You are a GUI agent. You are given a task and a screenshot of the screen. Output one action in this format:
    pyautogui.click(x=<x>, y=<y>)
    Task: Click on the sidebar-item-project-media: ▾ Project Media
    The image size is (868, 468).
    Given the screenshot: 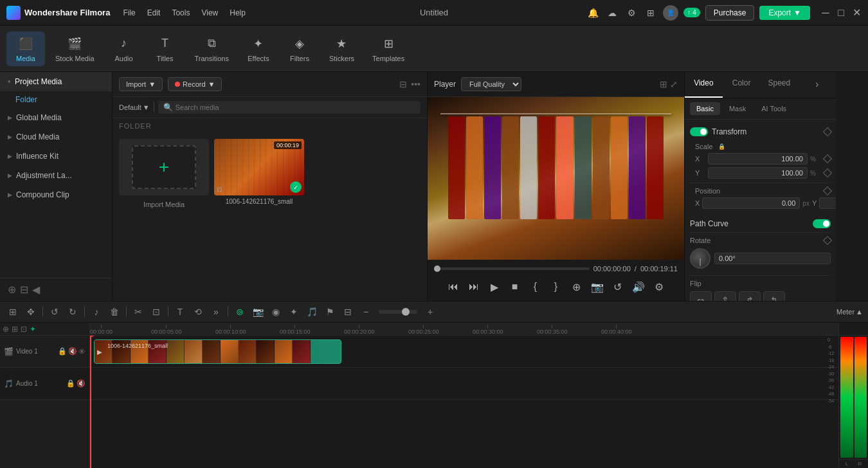 What is the action you would take?
    pyautogui.click(x=56, y=82)
    